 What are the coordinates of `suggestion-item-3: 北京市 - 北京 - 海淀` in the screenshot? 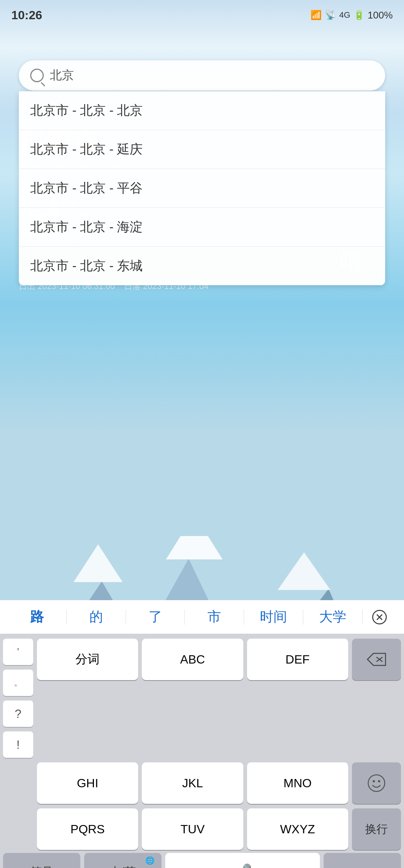 It's located at (202, 227).